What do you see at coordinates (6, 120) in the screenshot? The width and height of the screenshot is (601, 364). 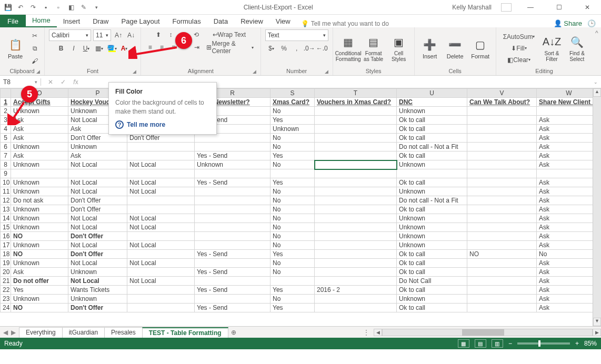 I see `row-header: 3` at bounding box center [6, 120].